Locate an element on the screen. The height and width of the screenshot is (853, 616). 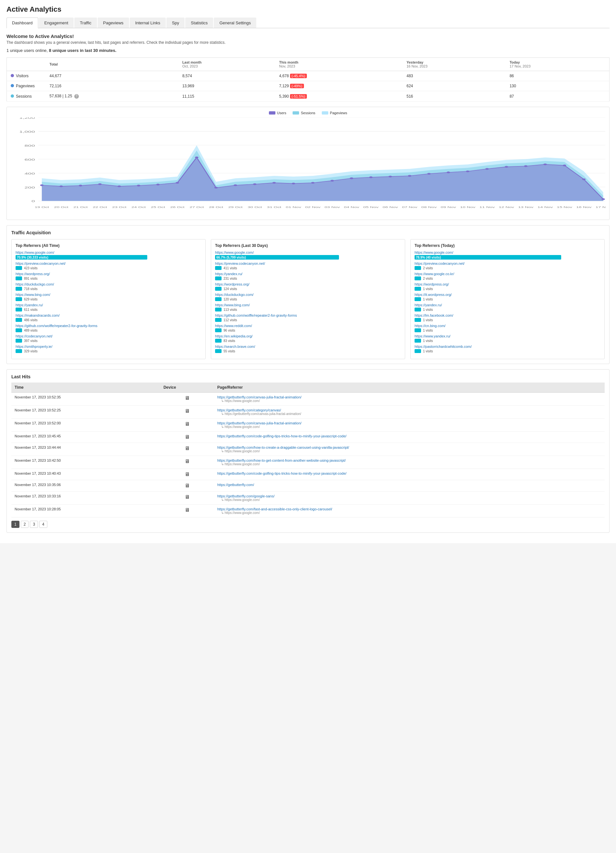
referrer-cols: Top Referrers (All Time) https://www.goo… is located at coordinates (308, 299).